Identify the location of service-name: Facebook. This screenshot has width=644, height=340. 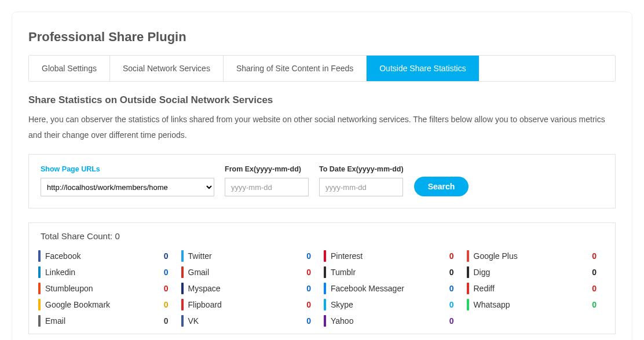
(63, 256).